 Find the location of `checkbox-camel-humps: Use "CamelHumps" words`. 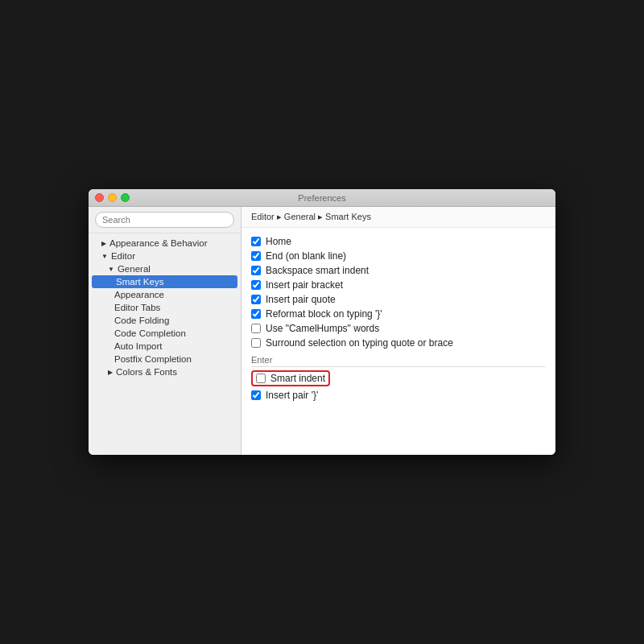

checkbox-camel-humps: Use "CamelHumps" words is located at coordinates (398, 328).